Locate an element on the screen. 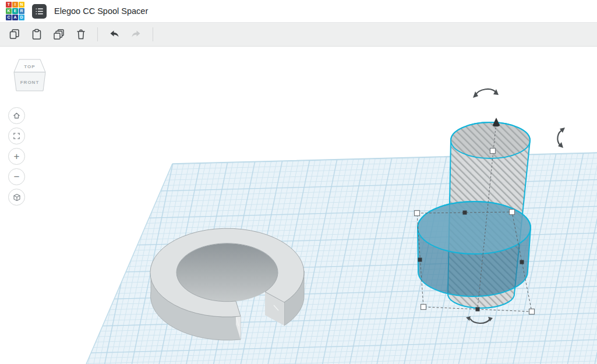 The width and height of the screenshot is (597, 364). object-spacer-ring is located at coordinates (227, 284).